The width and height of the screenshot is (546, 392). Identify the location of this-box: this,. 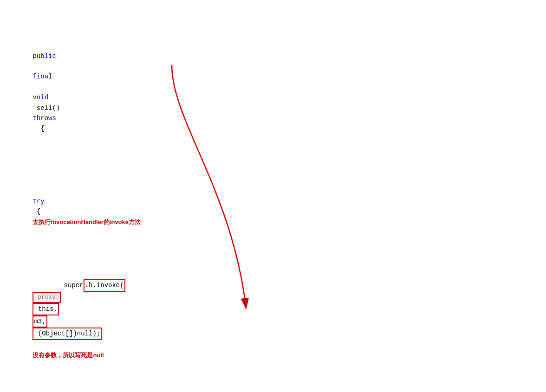
(46, 309).